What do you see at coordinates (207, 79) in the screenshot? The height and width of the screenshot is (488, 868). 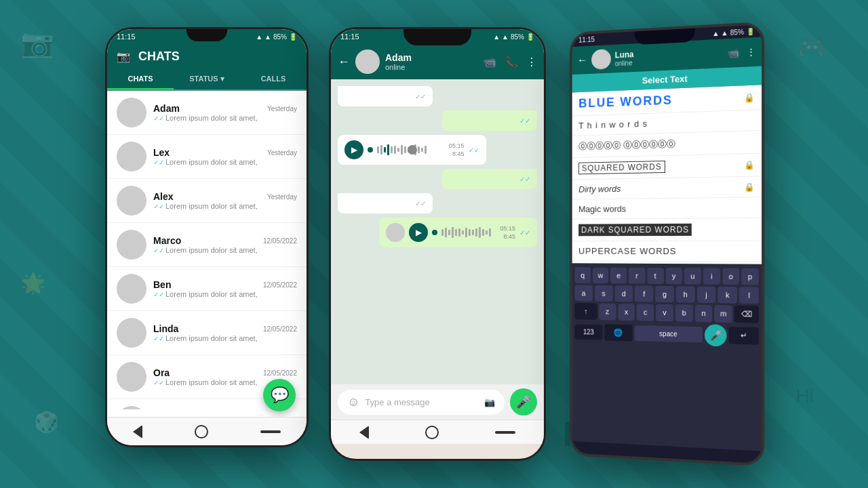 I see `tab-status: STATUS ▾` at bounding box center [207, 79].